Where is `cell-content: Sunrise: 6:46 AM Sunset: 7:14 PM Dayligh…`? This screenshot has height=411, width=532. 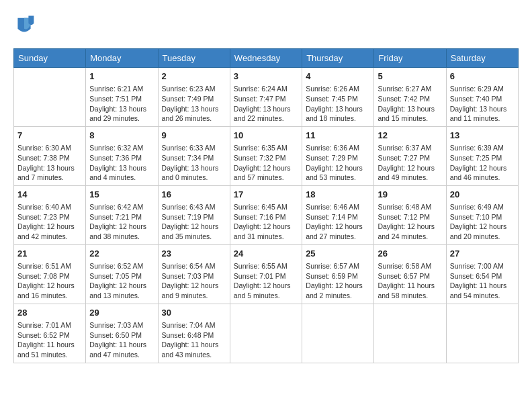
cell-content: Sunrise: 6:46 AM Sunset: 7:14 PM Dayligh… is located at coordinates (338, 222).